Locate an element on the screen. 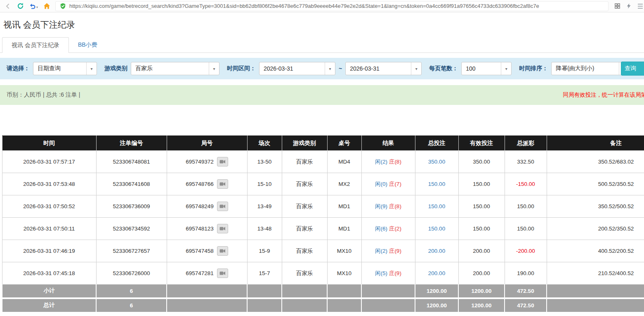 The height and width of the screenshot is (316, 644). refresh-icon is located at coordinates (20, 6).